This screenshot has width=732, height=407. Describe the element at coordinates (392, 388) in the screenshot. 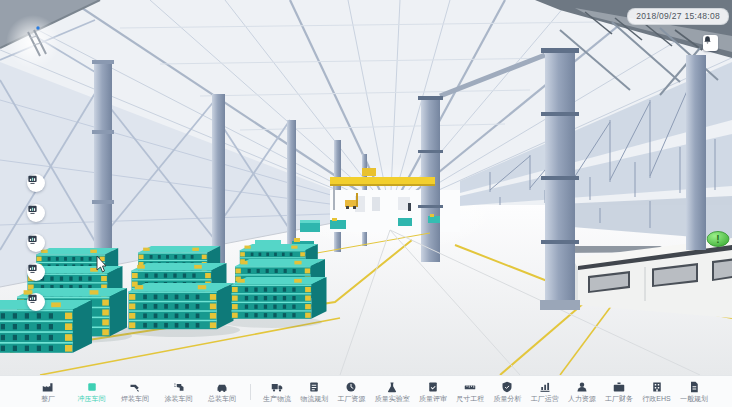

I see `flask-icon` at that location.